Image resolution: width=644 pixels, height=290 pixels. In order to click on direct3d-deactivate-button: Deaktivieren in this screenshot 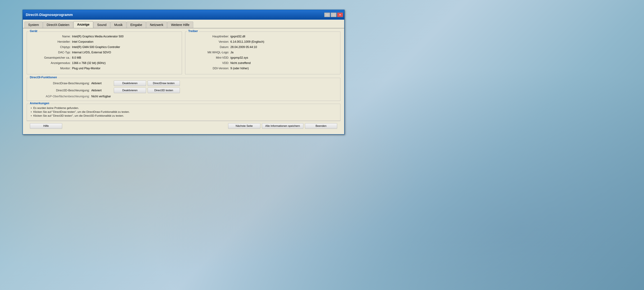, I will do `click(130, 90)`.